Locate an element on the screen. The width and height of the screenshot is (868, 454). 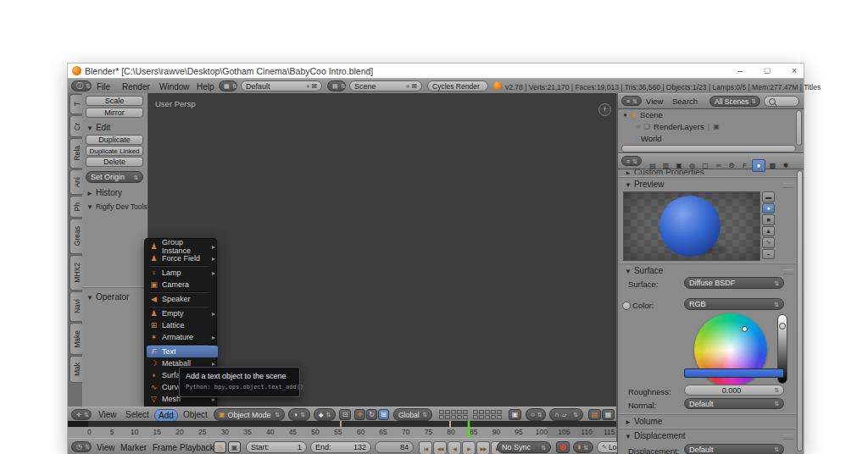
menu-search: Search is located at coordinates (685, 102).